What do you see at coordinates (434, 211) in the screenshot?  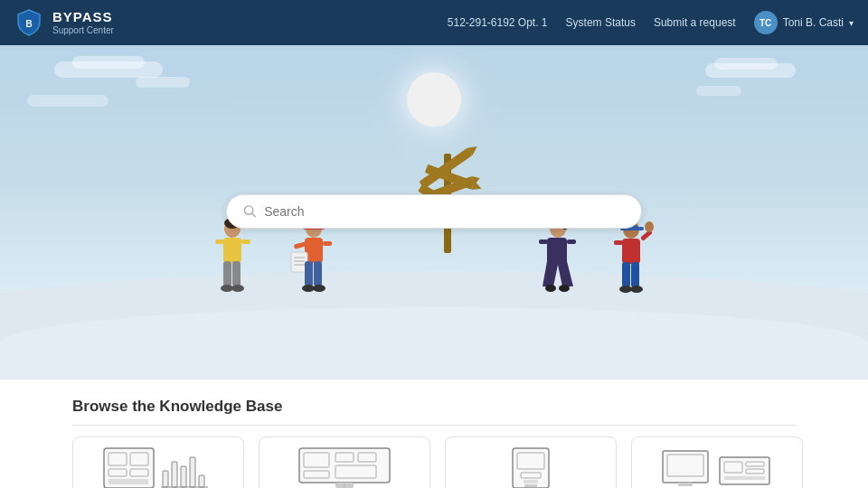 I see `search-bar` at bounding box center [434, 211].